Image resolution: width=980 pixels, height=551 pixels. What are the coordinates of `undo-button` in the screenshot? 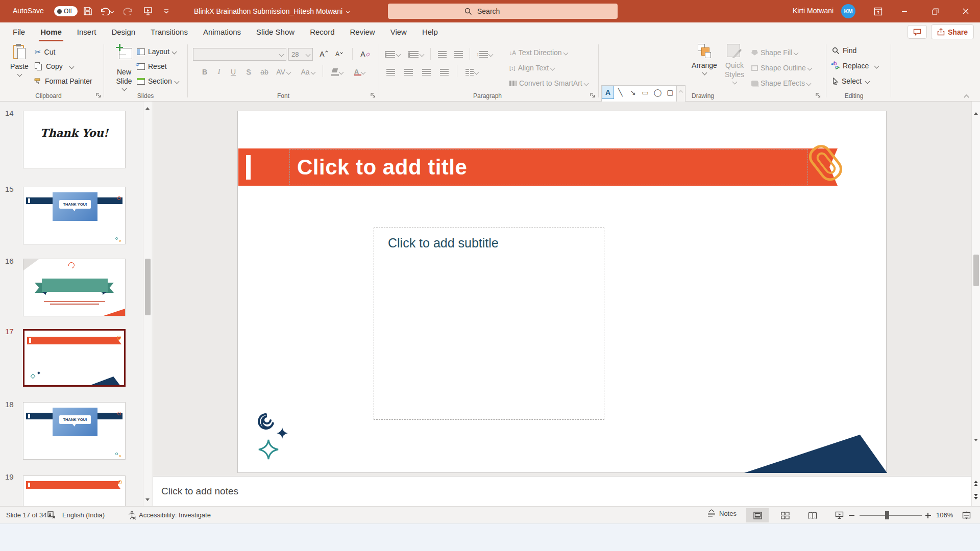 It's located at (106, 11).